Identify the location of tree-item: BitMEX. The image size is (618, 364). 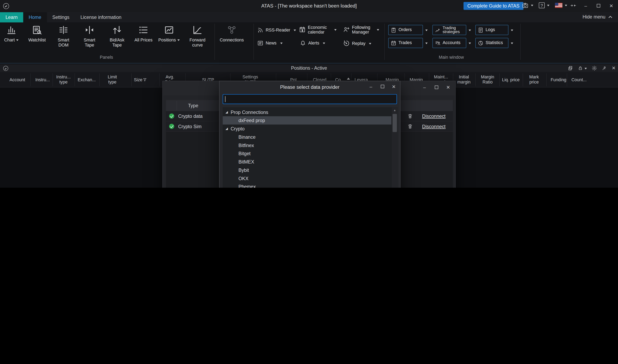
(307, 162).